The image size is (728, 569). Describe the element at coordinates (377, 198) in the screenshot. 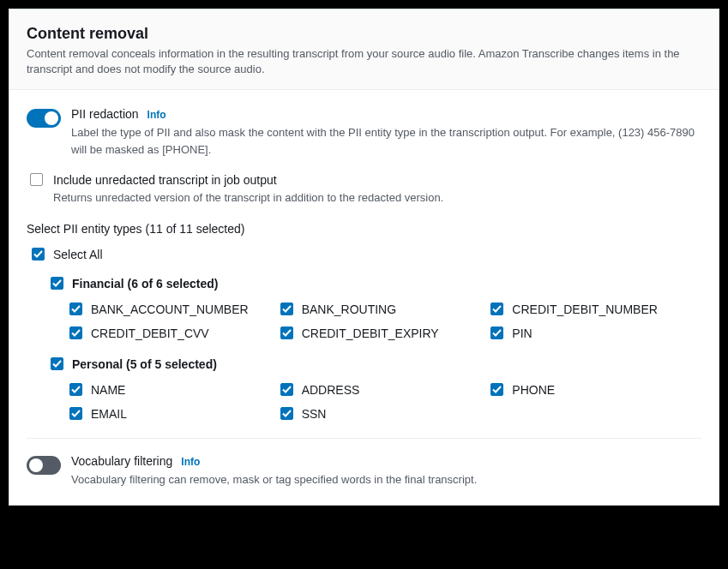

I see `include-unredacted-description: Returns unredacted version of the transc…` at that location.